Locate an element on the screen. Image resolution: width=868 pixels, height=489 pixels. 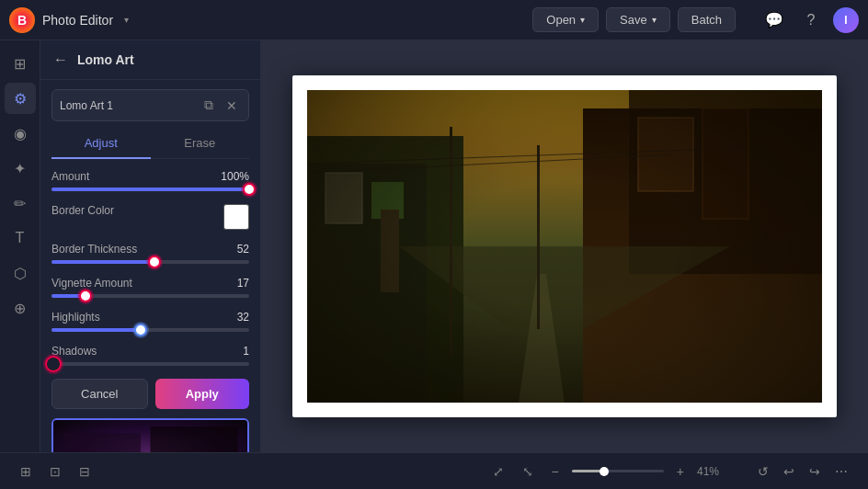
brush-tool-btn: ✏ is located at coordinates (20, 203).